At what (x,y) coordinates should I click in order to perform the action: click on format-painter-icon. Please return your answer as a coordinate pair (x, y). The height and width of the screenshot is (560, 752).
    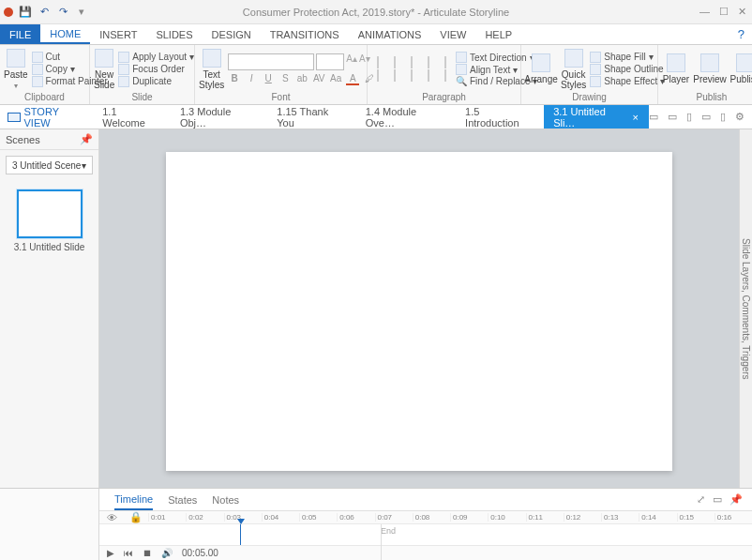
    Looking at the image, I should click on (38, 82).